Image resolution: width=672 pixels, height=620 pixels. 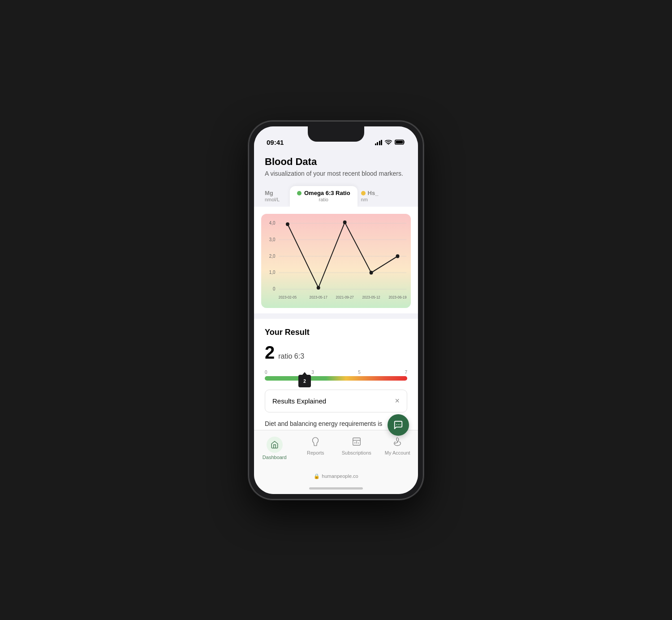 What do you see at coordinates (357, 442) in the screenshot?
I see `subscriptions-icon` at bounding box center [357, 442].